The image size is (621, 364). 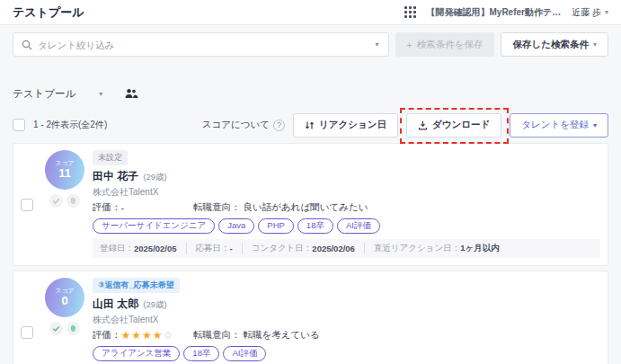 I want to click on app-header: テストプール 【開発確認用】MyRefer動作テ… 近藤 歩 ▾, so click(x=311, y=13).